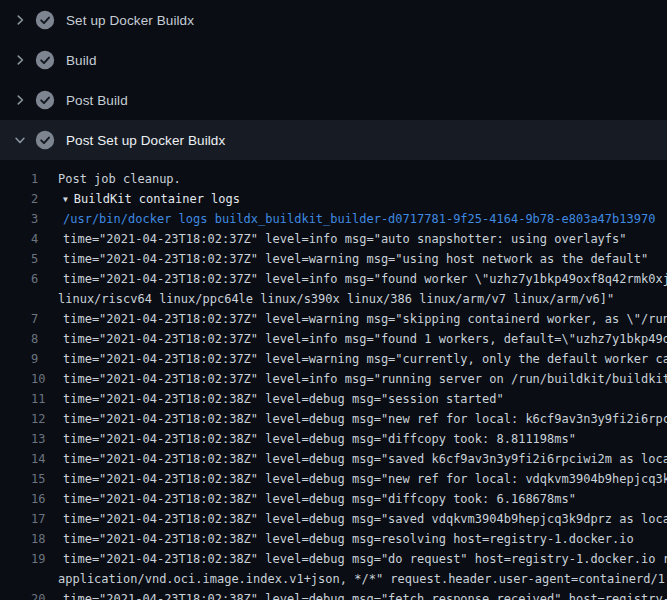 The width and height of the screenshot is (667, 600). I want to click on line-number: 18, so click(44, 539).